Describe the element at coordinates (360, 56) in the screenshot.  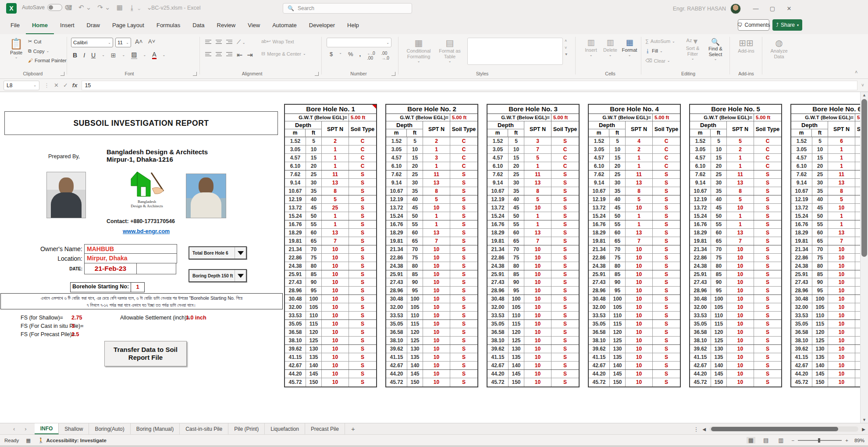
I see `comma-icon: ,` at that location.